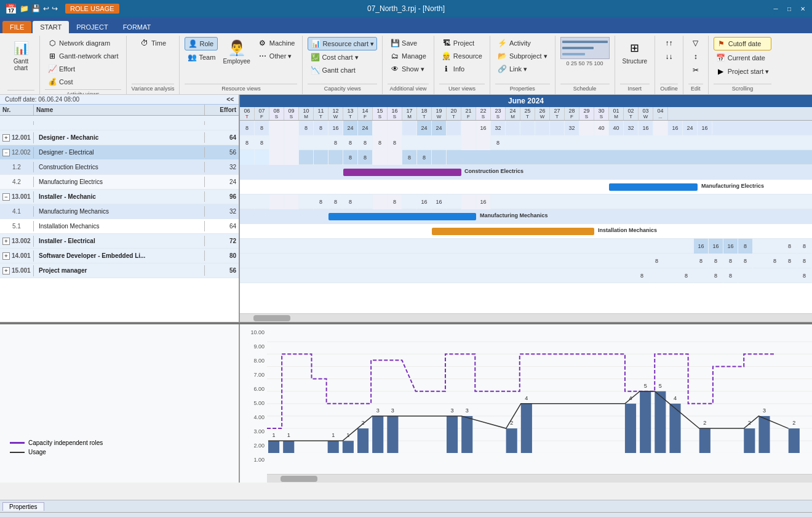 Image resolution: width=812 pixels, height=517 pixels. Describe the element at coordinates (153, 43) in the screenshot. I see `time-button: ⏱ Time` at that location.